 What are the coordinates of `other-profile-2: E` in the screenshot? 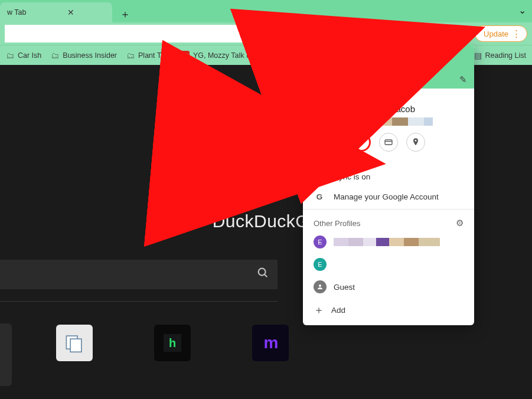 It's located at (389, 264).